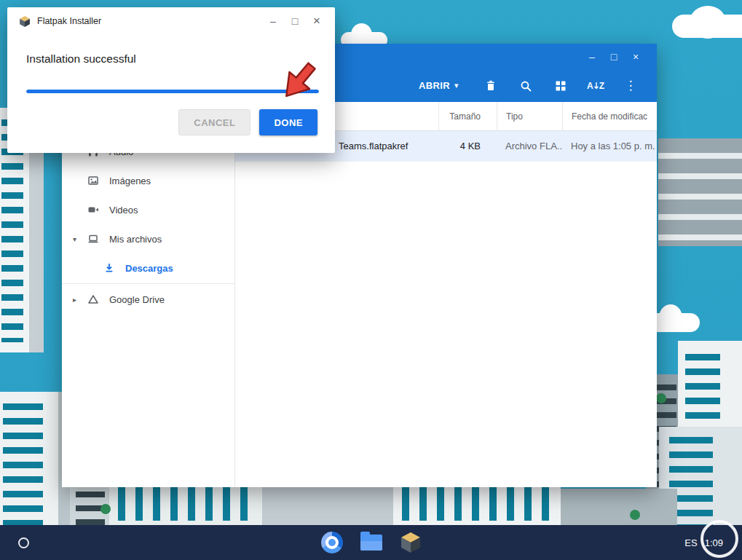  Describe the element at coordinates (130, 181) in the screenshot. I see `sidebar-item-label: Imágenes` at that location.